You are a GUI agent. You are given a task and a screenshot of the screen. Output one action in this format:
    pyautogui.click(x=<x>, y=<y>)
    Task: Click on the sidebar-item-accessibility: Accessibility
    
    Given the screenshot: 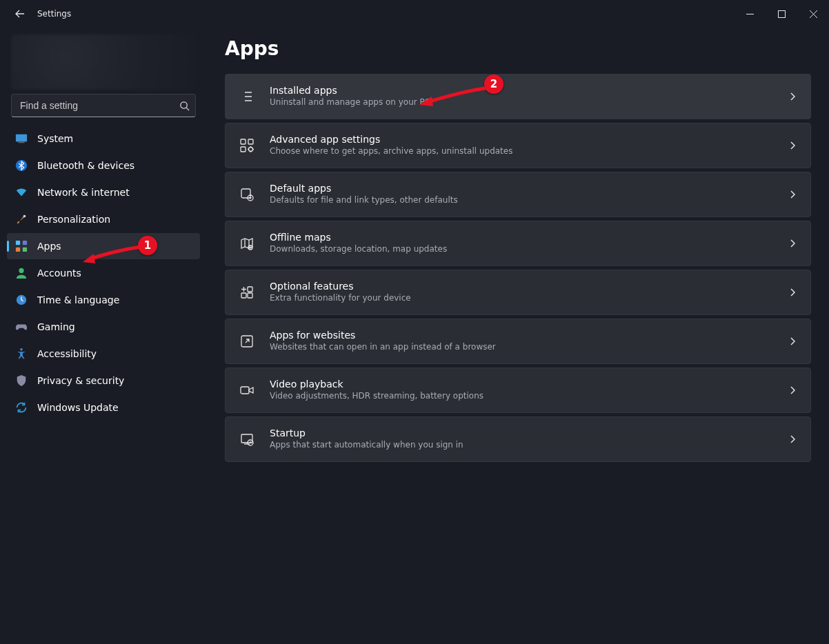 What is the action you would take?
    pyautogui.click(x=103, y=354)
    